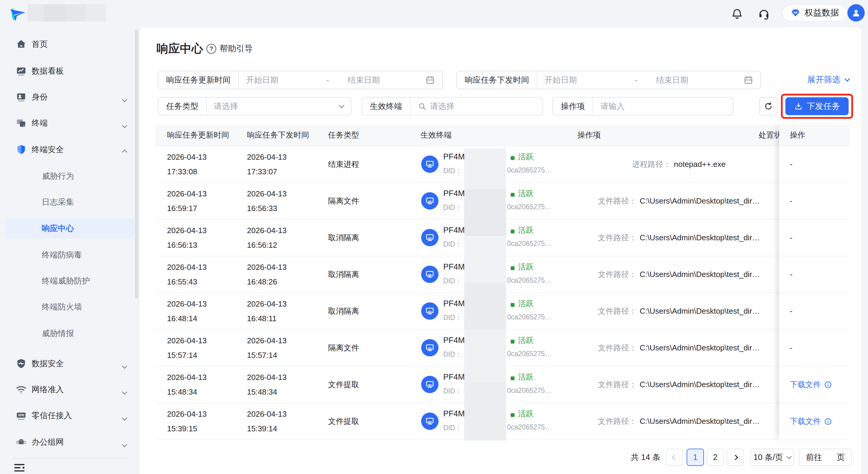  What do you see at coordinates (48, 150) in the screenshot?
I see `sidebar-item-label: 终端安全` at bounding box center [48, 150].